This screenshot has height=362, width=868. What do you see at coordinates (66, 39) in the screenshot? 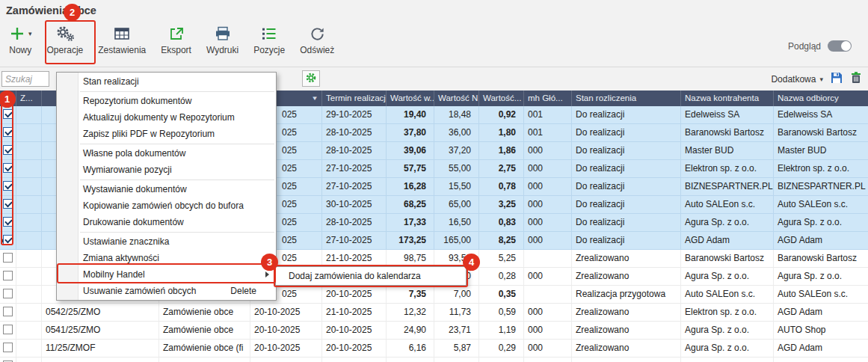
I see `toolbar-button-operations: Operacje` at bounding box center [66, 39].